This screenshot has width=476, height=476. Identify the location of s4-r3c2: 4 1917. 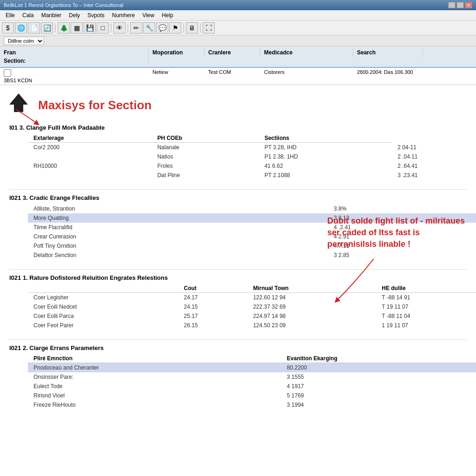
(378, 386).